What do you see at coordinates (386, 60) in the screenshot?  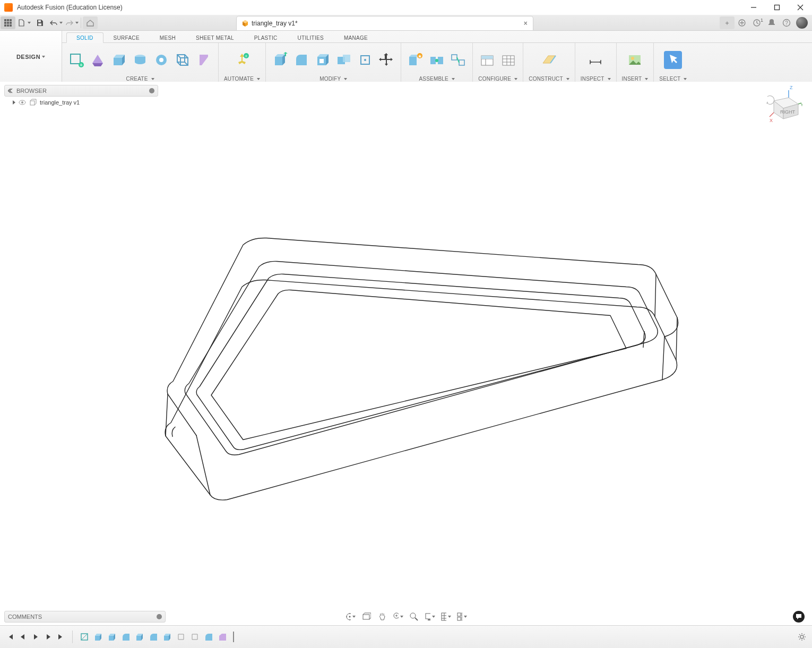 I see `move-button` at bounding box center [386, 60].